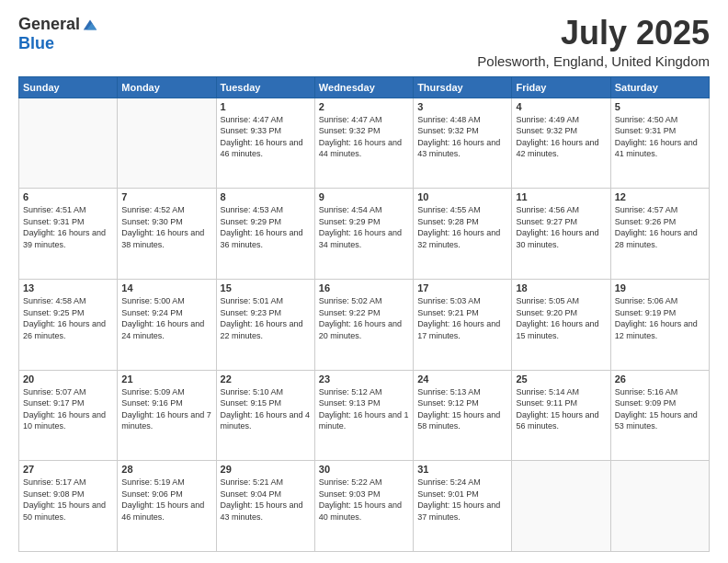 The height and width of the screenshot is (563, 728). Describe the element at coordinates (68, 86) in the screenshot. I see `weekday-header-sunday: Sunday` at that location.